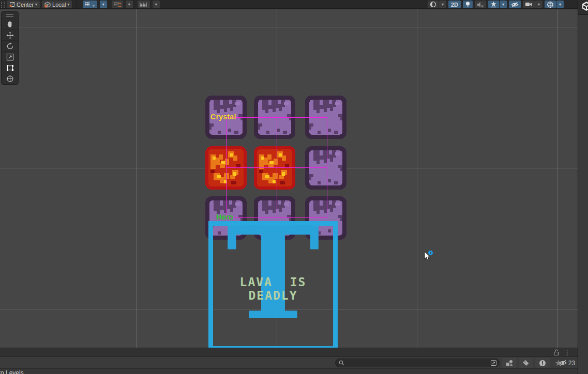  What do you see at coordinates (503, 4) in the screenshot?
I see `effects-dropdown: ▾` at bounding box center [503, 4].